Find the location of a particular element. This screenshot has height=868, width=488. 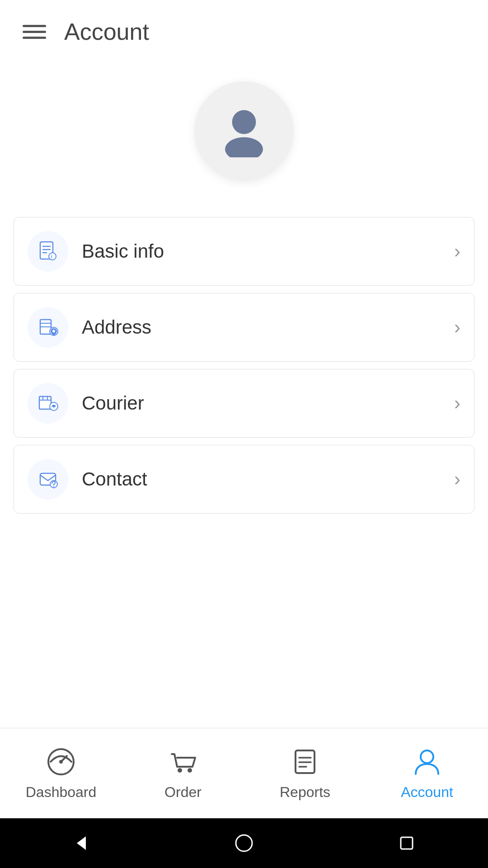

address-chevron-icon: › is located at coordinates (457, 327).